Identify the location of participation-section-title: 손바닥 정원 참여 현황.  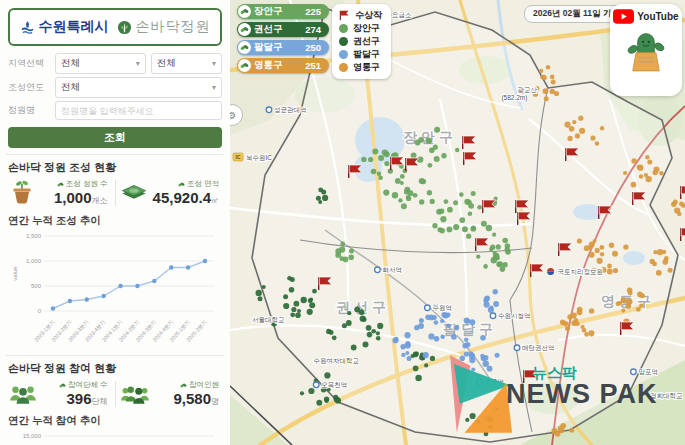
(115, 368).